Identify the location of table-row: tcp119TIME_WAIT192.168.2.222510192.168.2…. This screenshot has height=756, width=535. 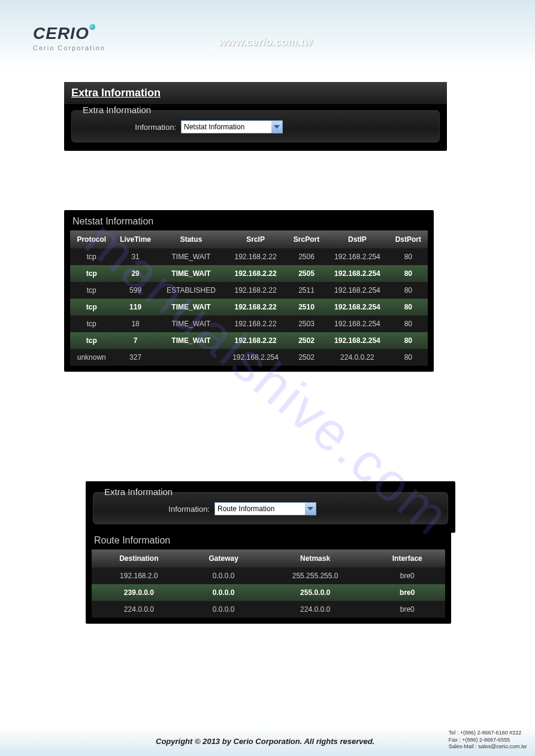
(249, 307).